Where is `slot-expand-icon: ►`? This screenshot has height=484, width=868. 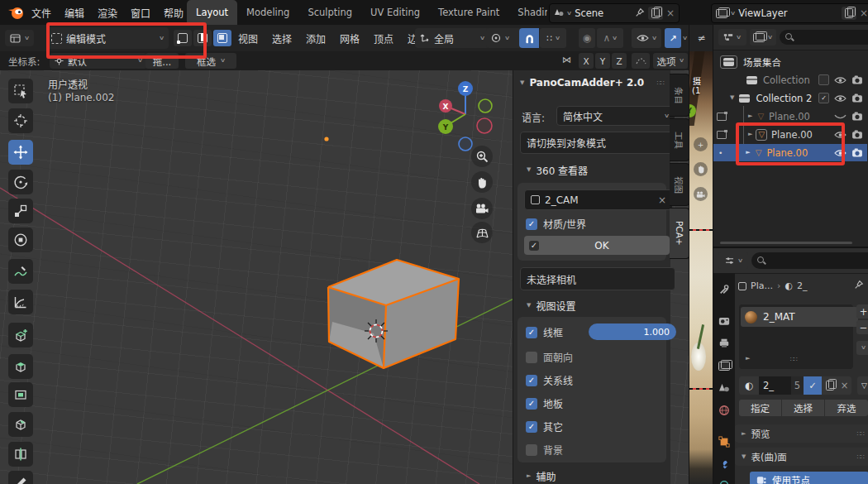
slot-expand-icon: ► is located at coordinates (747, 359).